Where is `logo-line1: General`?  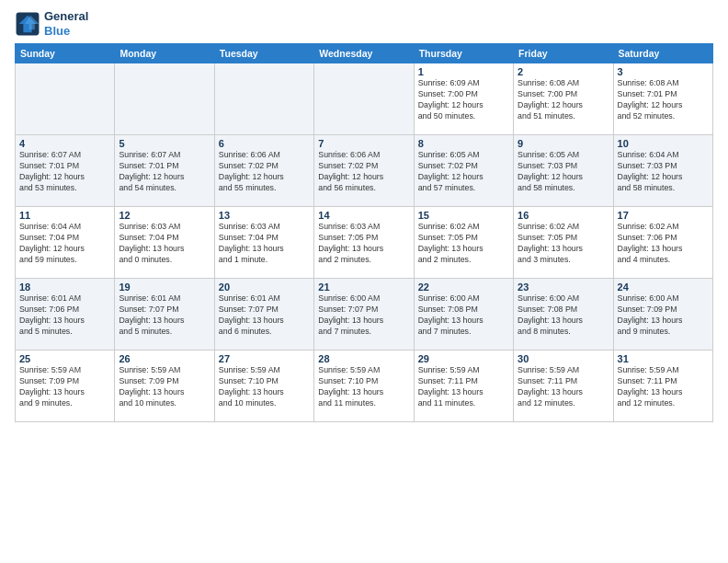
logo-line1: General is located at coordinates (66, 17).